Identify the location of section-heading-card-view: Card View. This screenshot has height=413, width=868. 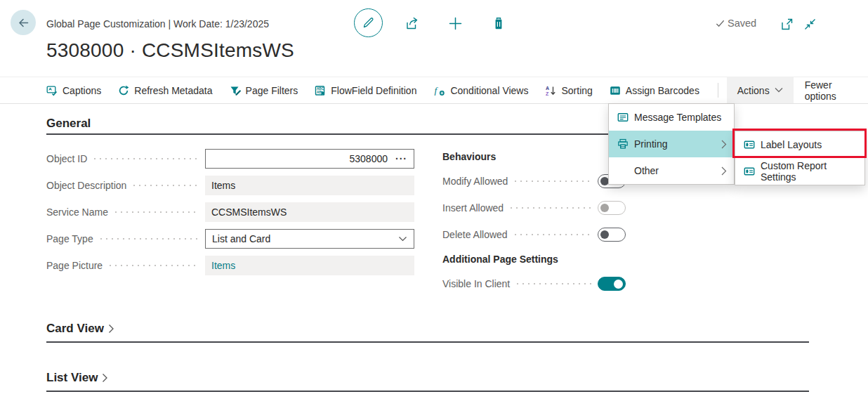
(80, 329).